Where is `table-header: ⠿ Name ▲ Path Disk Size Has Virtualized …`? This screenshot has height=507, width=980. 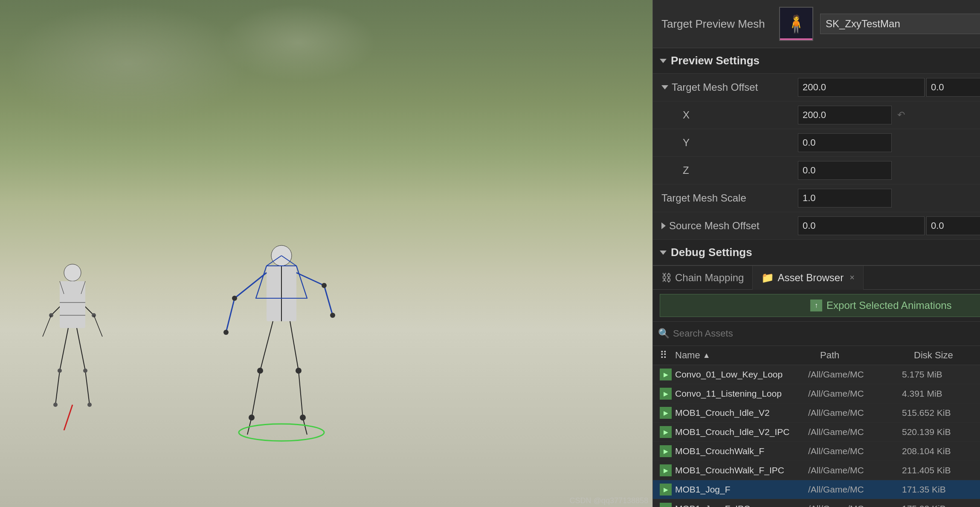
table-header: ⠿ Name ▲ Path Disk Size Has Virtualized … is located at coordinates (816, 355).